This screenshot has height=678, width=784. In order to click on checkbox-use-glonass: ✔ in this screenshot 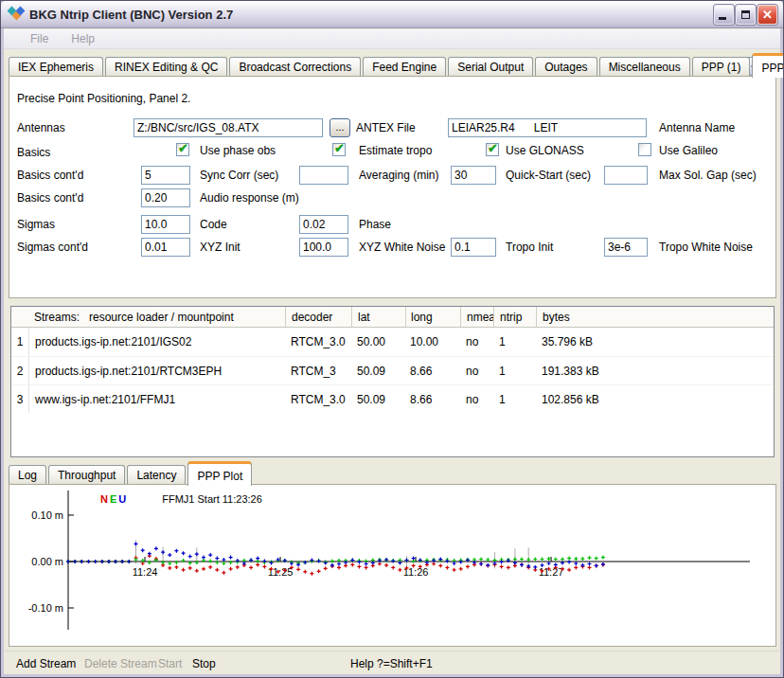, I will do `click(492, 150)`.